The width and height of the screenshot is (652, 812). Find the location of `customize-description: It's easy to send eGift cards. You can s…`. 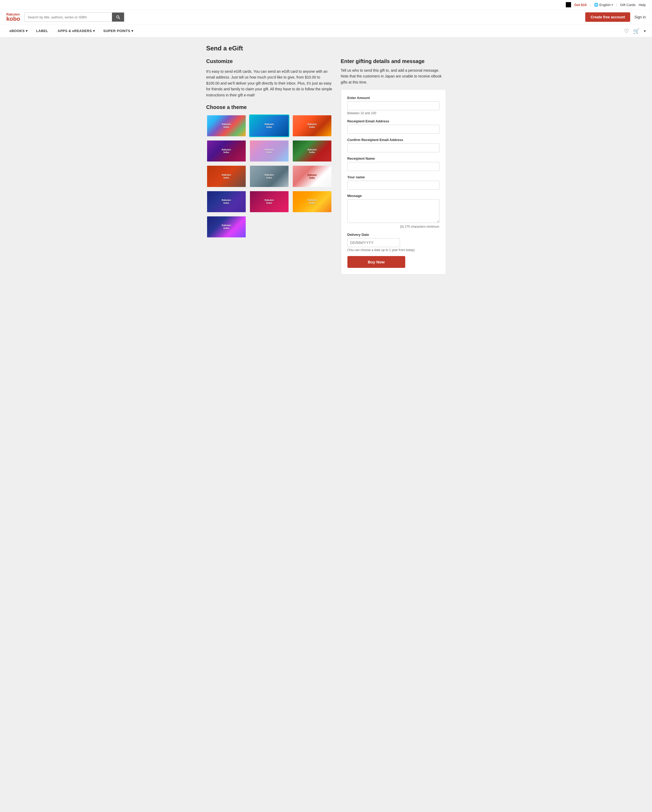

customize-description: It's easy to send eGift cards. You can s… is located at coordinates (269, 83).